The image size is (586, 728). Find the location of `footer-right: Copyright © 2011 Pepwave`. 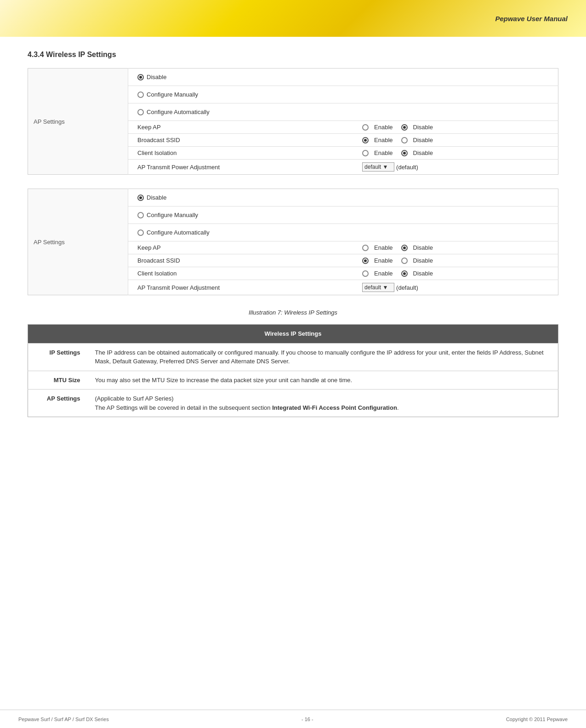

footer-right: Copyright © 2011 Pepwave is located at coordinates (537, 719).